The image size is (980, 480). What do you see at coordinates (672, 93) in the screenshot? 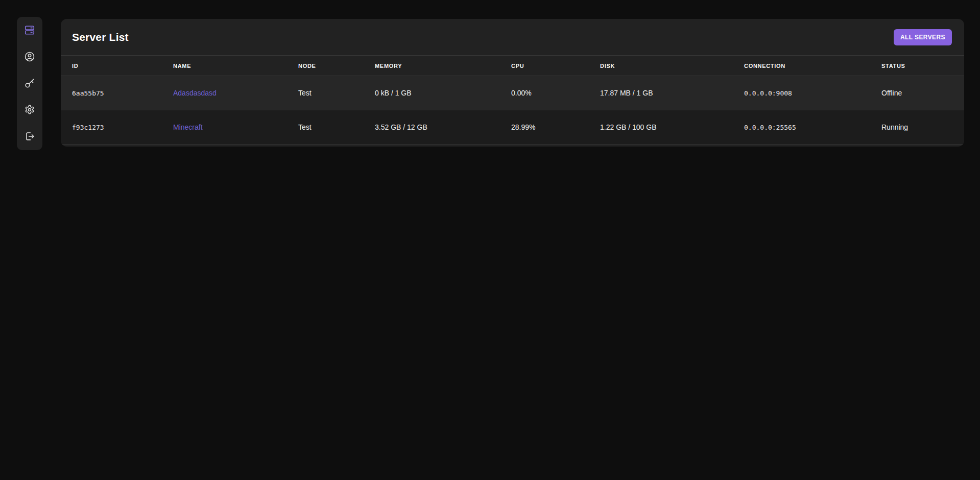
I see `server-disk-cell: 17.87 MB / 1 GB` at bounding box center [672, 93].